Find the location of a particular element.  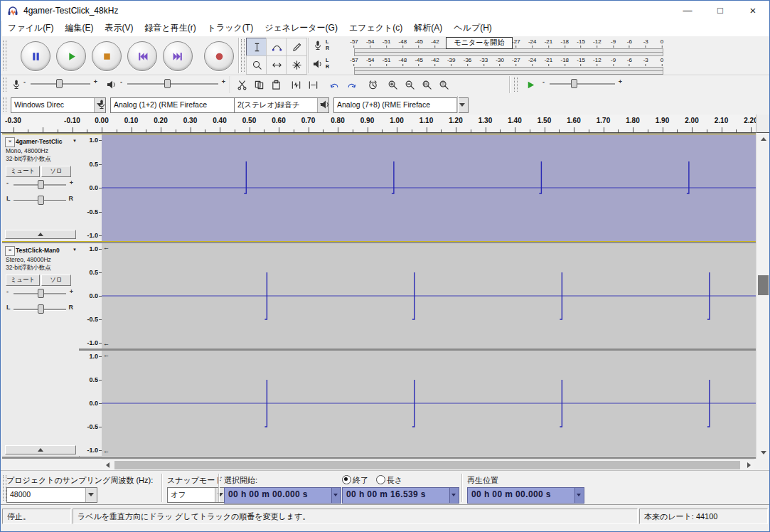

maximize-button: □ is located at coordinates (720, 11).